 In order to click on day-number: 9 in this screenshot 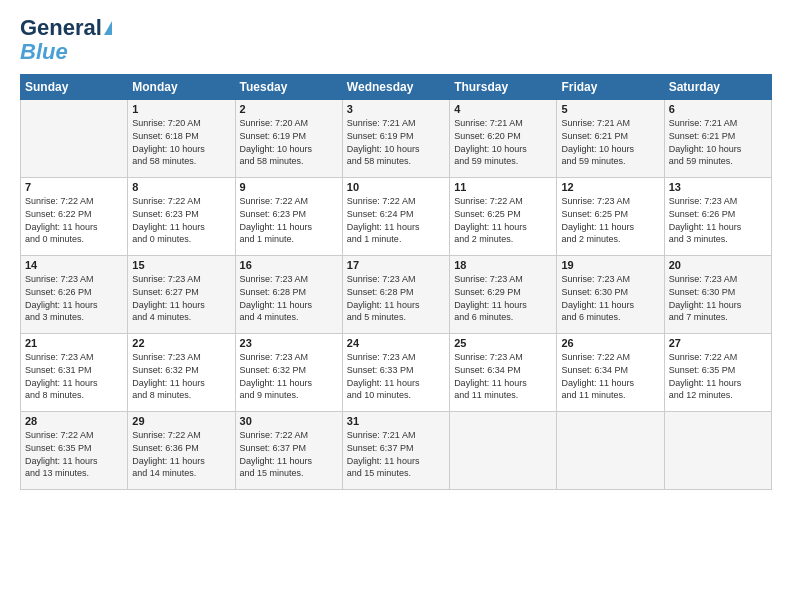, I will do `click(289, 187)`.